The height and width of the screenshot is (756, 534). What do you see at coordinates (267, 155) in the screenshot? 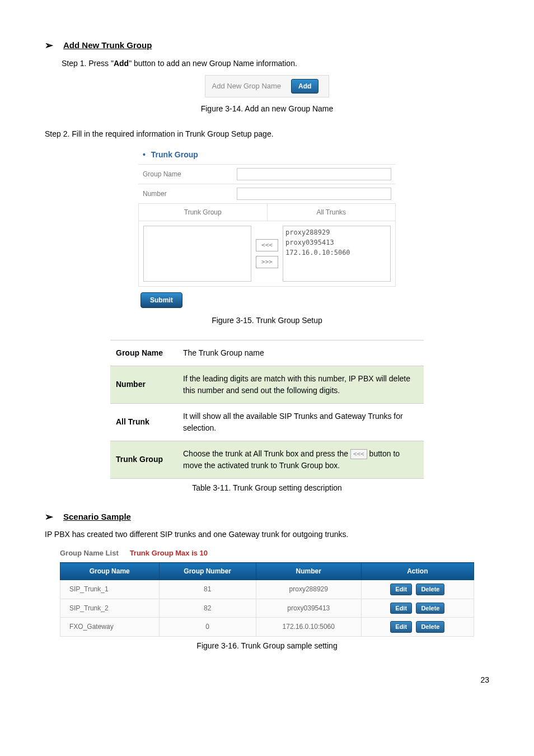
I see `panel-title: • Trunk Group` at bounding box center [267, 155].